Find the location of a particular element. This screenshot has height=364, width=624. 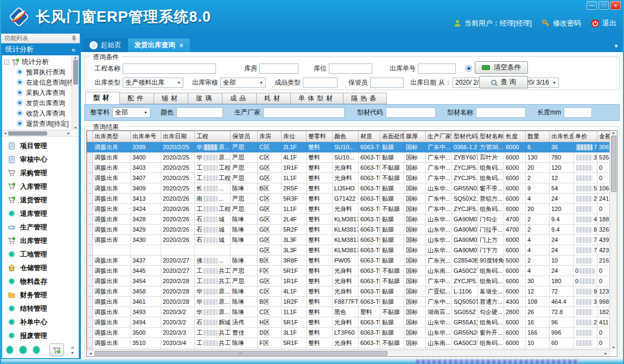

table-row: 调拨出库34302020/2/26石城陈琳G区3L3F整料KLM38176063… is located at coordinates (349, 240).